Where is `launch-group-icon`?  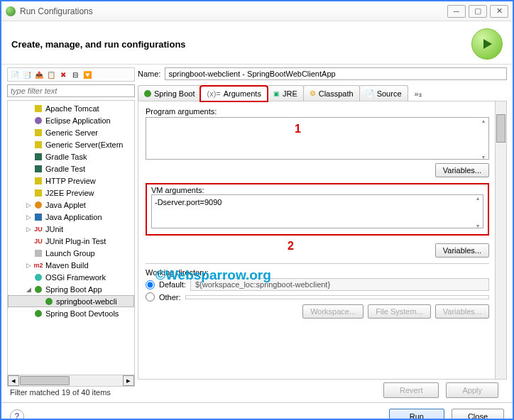 launch-group-icon is located at coordinates (38, 253).